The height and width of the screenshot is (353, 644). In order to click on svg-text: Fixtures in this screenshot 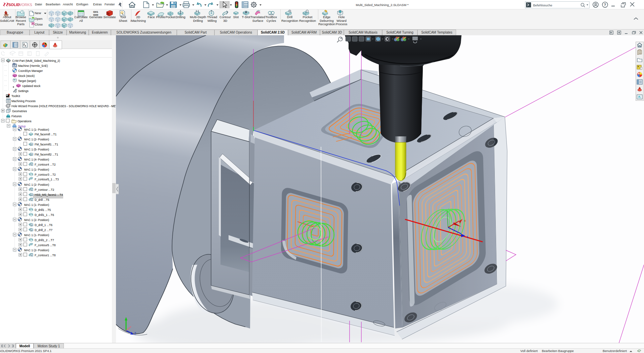, I will do `click(16, 116)`.